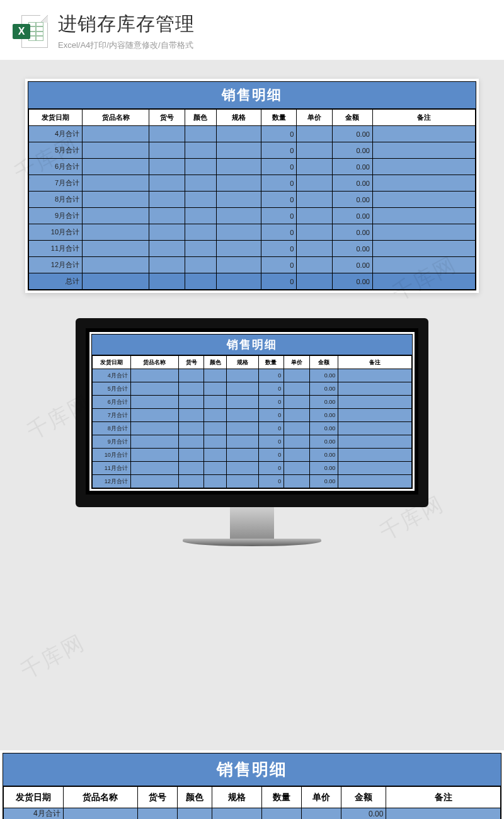 The image size is (504, 819). What do you see at coordinates (112, 469) in the screenshot?
I see `cell-date: 11月合计` at bounding box center [112, 469].